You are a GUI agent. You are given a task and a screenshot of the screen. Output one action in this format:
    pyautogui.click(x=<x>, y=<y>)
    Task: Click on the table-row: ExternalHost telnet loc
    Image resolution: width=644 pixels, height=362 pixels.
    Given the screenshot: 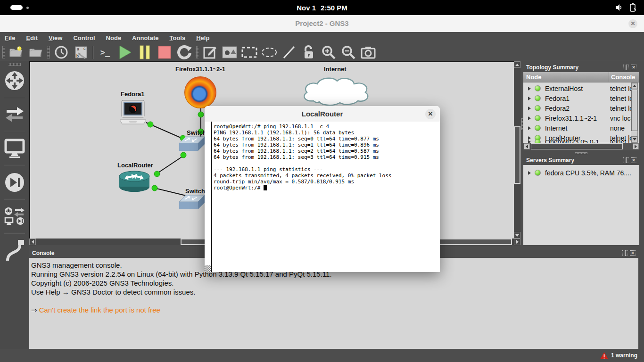 What is the action you would take?
    pyautogui.click(x=581, y=89)
    